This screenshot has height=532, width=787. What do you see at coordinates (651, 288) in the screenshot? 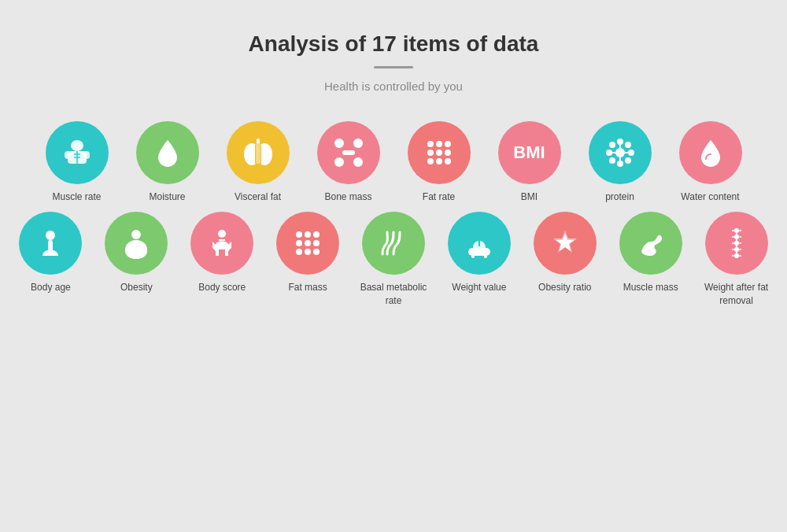
I see `label-muscle-mass: Muscle mass` at bounding box center [651, 288].